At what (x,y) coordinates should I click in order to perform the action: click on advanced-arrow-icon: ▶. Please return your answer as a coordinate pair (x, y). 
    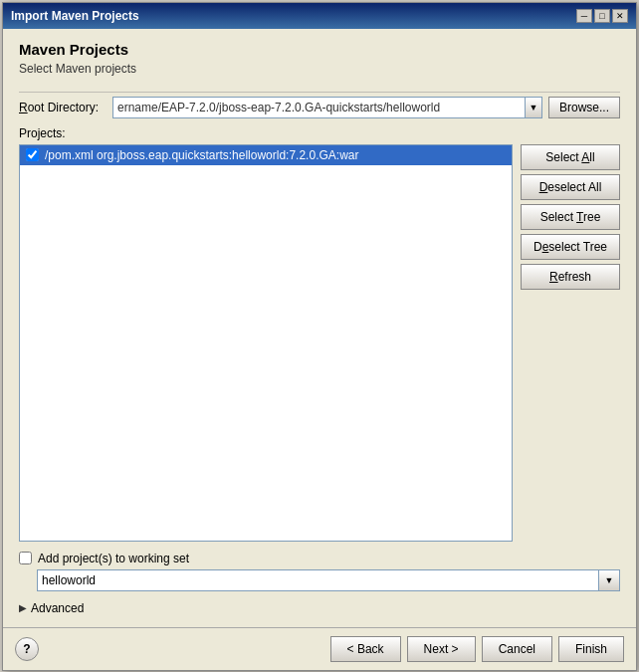
    Looking at the image, I should click on (23, 607).